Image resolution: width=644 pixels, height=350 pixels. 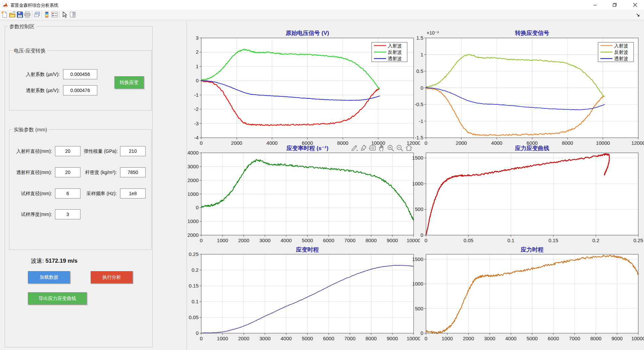 I want to click on chart-title: 原始电压信号 (V), so click(x=307, y=33).